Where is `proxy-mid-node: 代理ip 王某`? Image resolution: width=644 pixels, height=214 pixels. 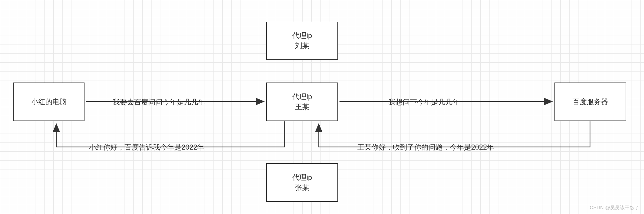 proxy-mid-node: 代理ip 王某 is located at coordinates (302, 102).